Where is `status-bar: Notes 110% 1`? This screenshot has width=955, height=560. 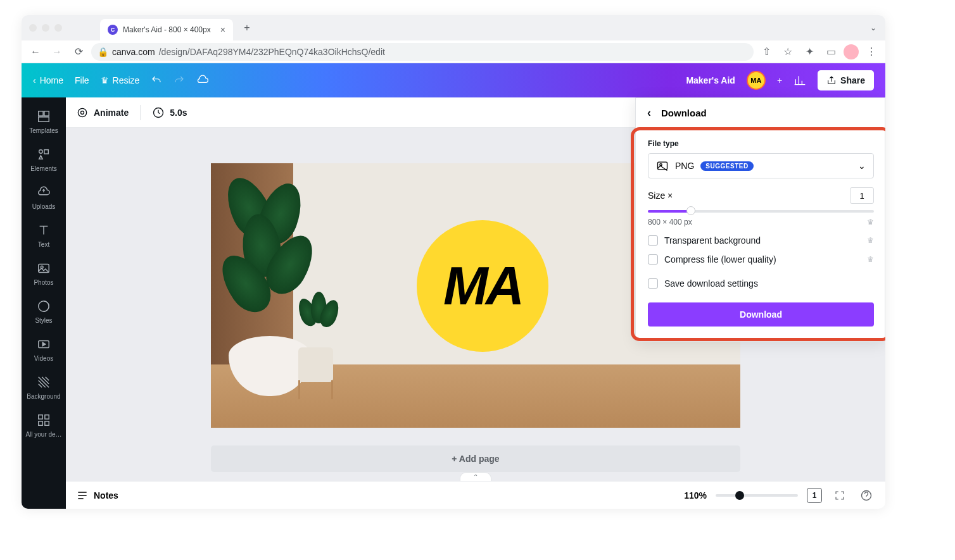 status-bar: Notes 110% 1 is located at coordinates (476, 495).